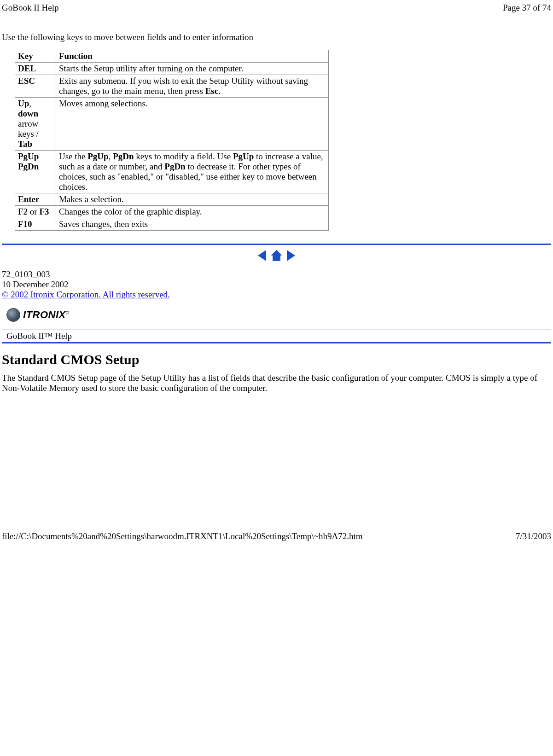 The height and width of the screenshot is (756, 553). I want to click on key-cell: DEL, so click(36, 69).